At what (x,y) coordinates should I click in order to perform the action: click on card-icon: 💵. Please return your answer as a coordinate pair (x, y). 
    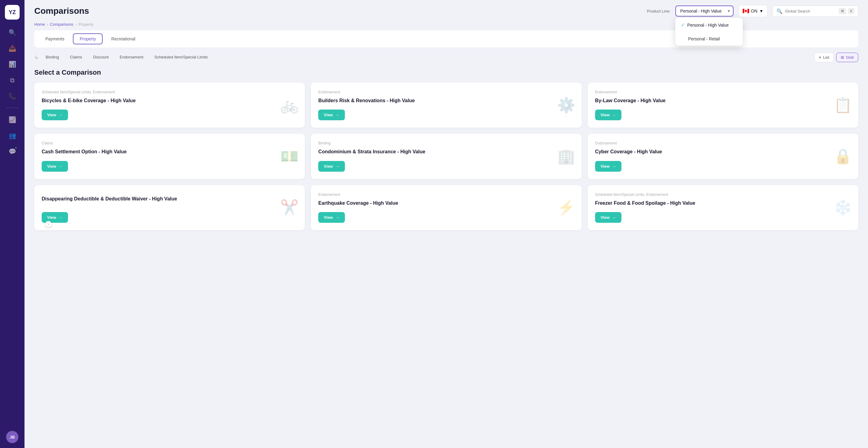
    Looking at the image, I should click on (289, 156).